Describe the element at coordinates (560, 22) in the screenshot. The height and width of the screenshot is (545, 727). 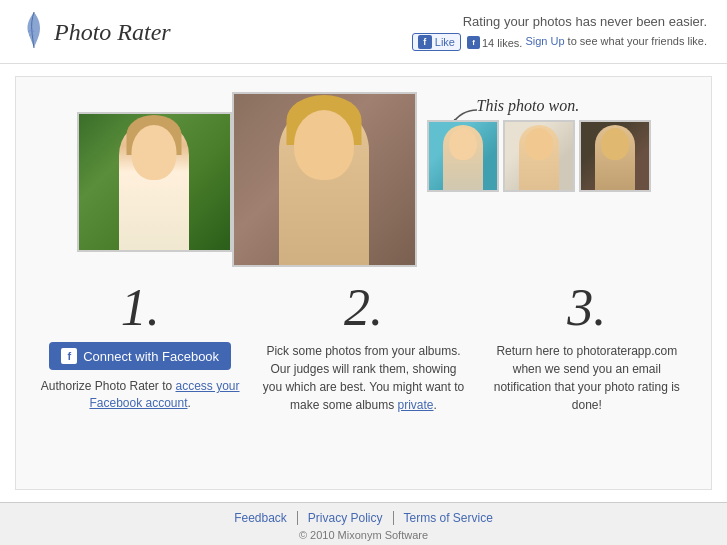
I see `header-tagline: Rating your photos has never been easier…` at that location.